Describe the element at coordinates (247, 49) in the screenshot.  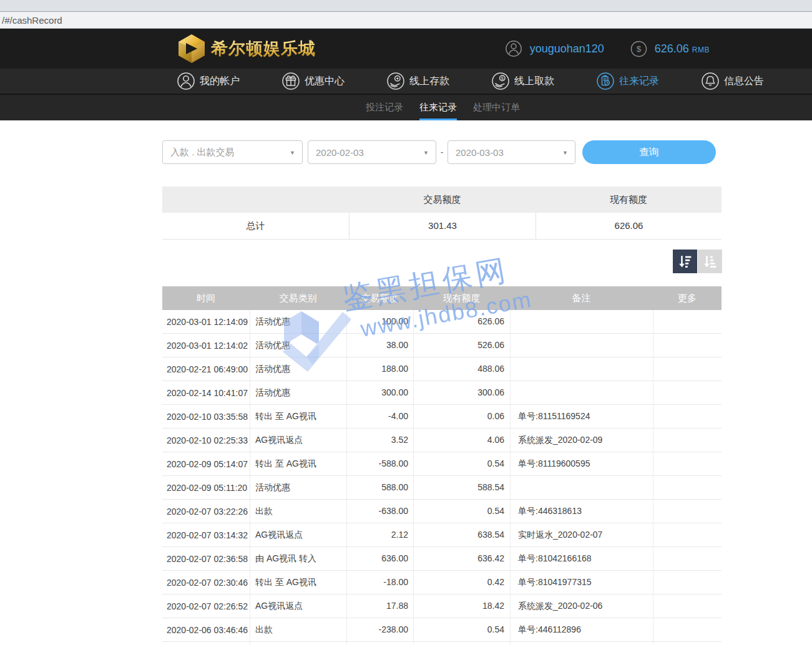
I see `site-logo: 希尔顿娱乐城` at that location.